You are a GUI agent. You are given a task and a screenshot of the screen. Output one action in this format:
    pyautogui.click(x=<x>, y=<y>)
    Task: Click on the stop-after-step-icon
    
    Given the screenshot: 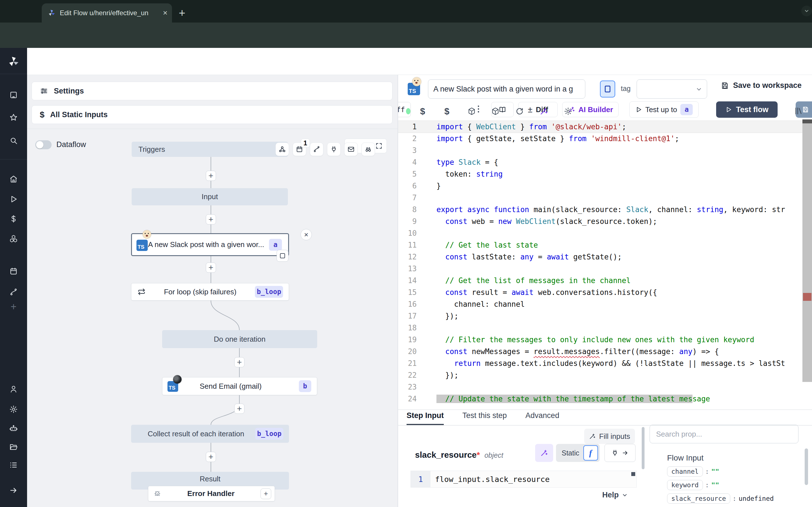 What is the action you would take?
    pyautogui.click(x=283, y=256)
    